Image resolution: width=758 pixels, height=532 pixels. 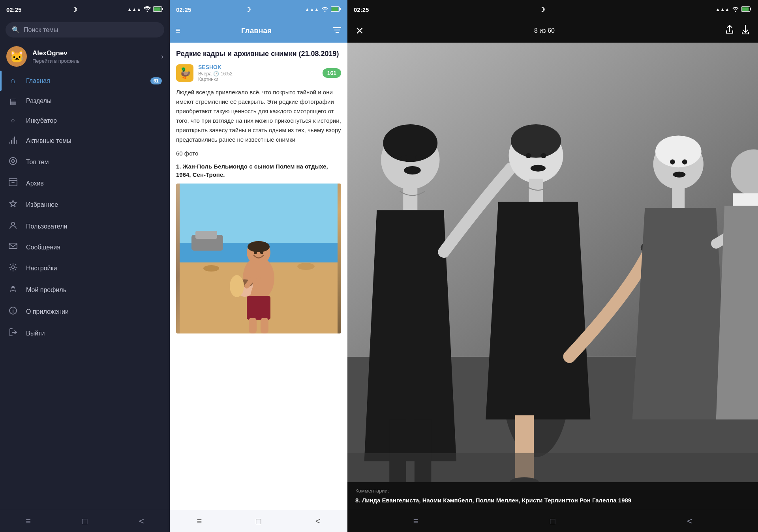 What do you see at coordinates (85, 290) in the screenshot?
I see `nav-item-my-profile: Мой профиль` at bounding box center [85, 290].